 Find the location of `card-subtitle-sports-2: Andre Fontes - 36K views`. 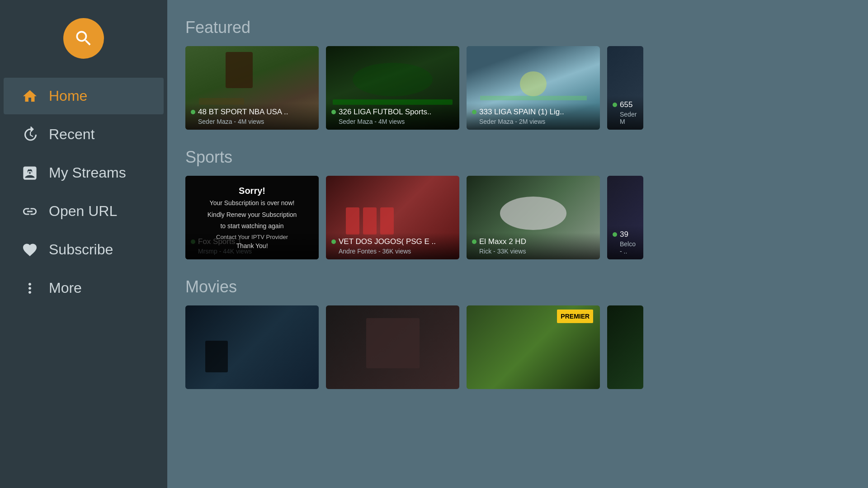

card-subtitle-sports-2: Andre Fontes - 36K views is located at coordinates (392, 251).